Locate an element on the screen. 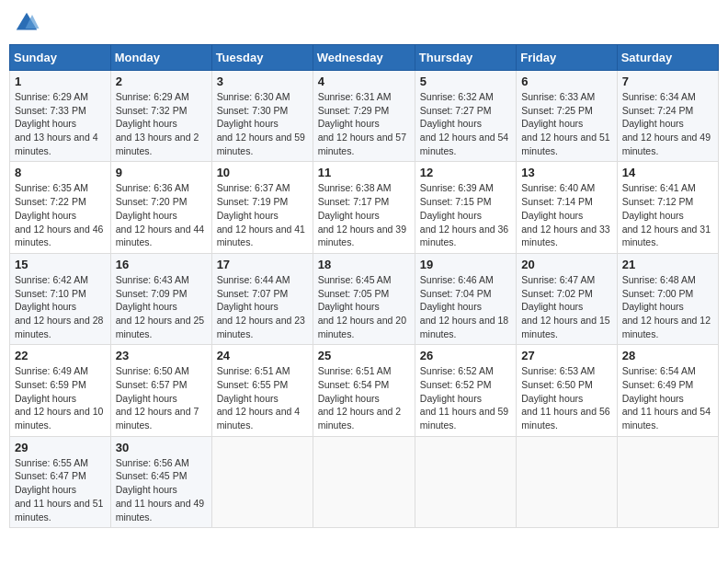 The image size is (728, 563). day-number: 3 is located at coordinates (263, 81).